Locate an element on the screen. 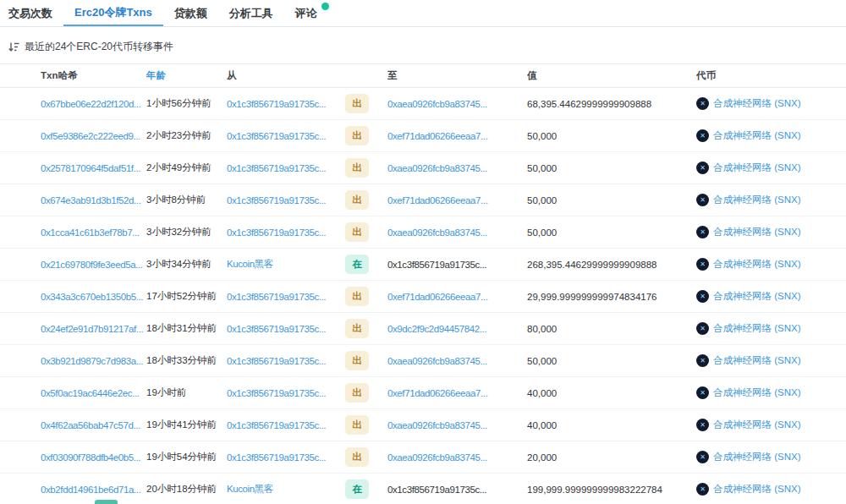 The height and width of the screenshot is (504, 846). txn-hash-link: 0xf5e9386e2c222eed9... is located at coordinates (91, 136).